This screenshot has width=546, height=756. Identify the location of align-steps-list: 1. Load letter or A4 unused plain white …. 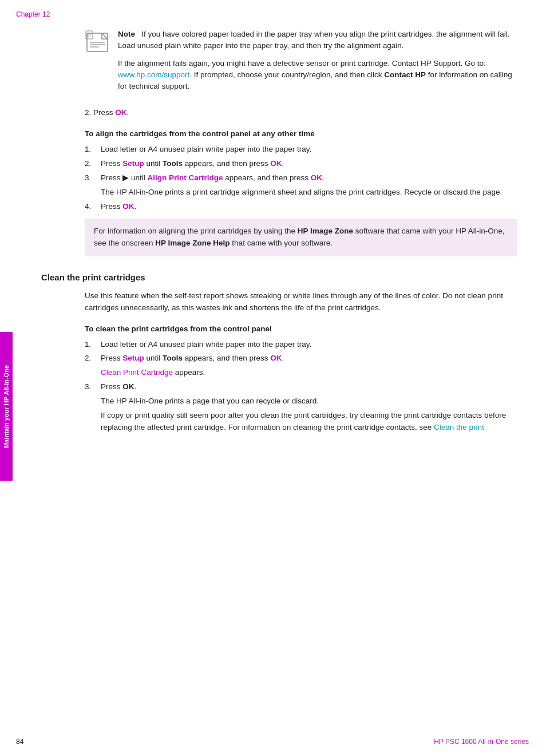
(307, 179).